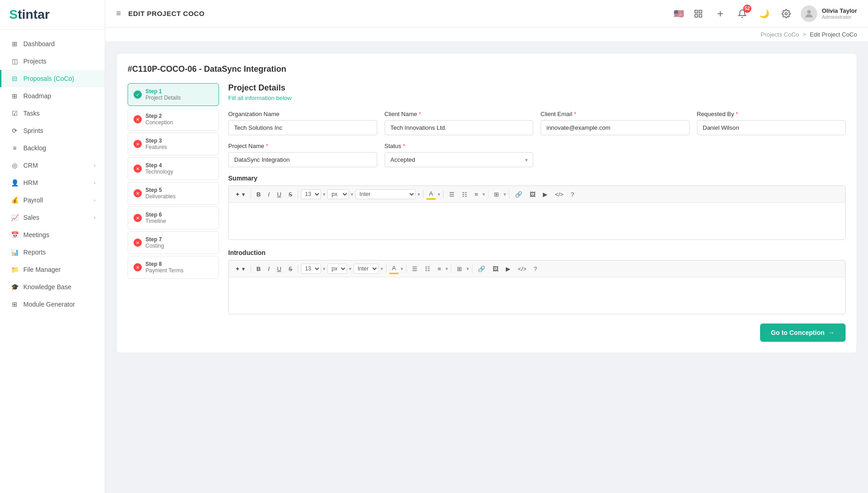 Image resolution: width=868 pixels, height=493 pixels. Describe the element at coordinates (52, 79) in the screenshot. I see `sidebar-item-proposals: ⊟ Proposals (CoCo)` at that location.